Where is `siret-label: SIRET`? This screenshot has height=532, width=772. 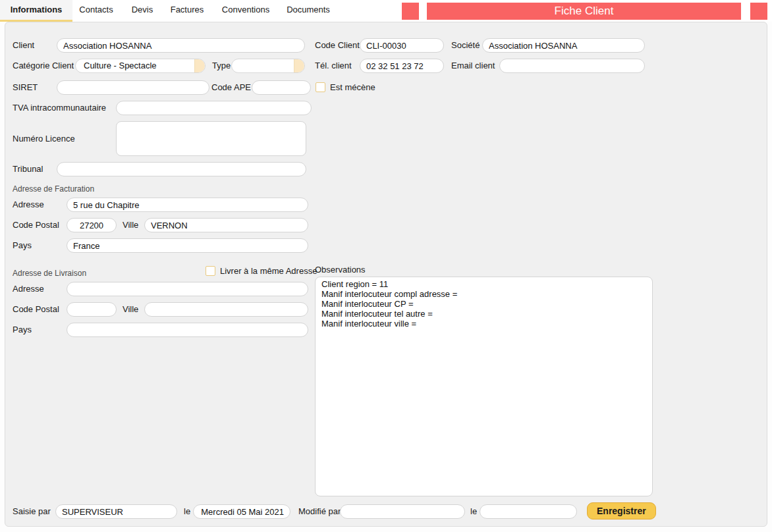
siret-label: SIRET is located at coordinates (25, 88).